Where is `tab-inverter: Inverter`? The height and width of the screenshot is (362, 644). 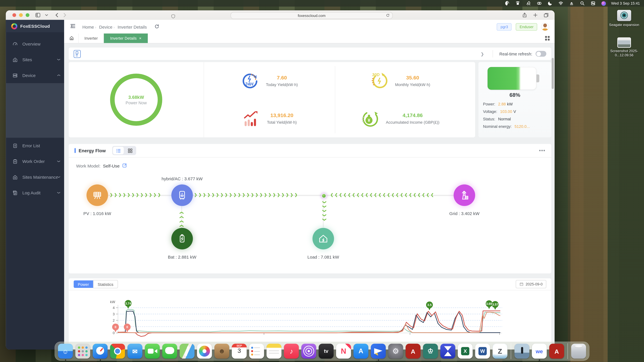 tab-inverter: Inverter is located at coordinates (91, 38).